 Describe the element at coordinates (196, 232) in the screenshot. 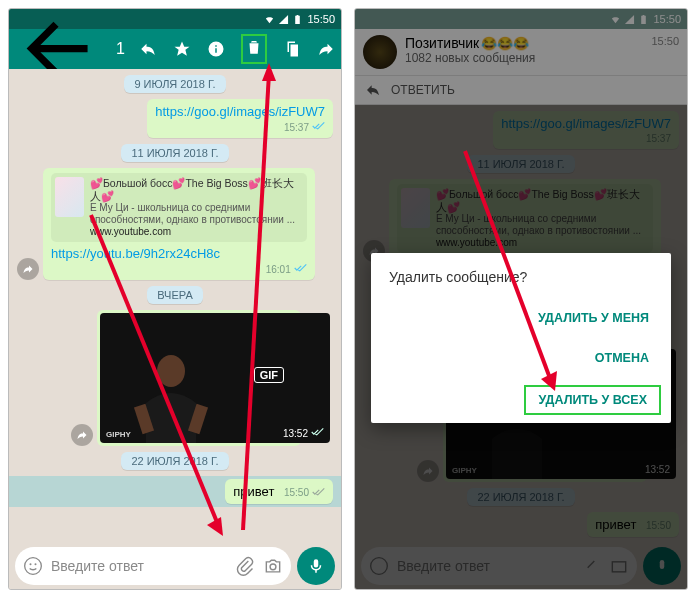

I see `preview-site: www.youtube.com` at that location.